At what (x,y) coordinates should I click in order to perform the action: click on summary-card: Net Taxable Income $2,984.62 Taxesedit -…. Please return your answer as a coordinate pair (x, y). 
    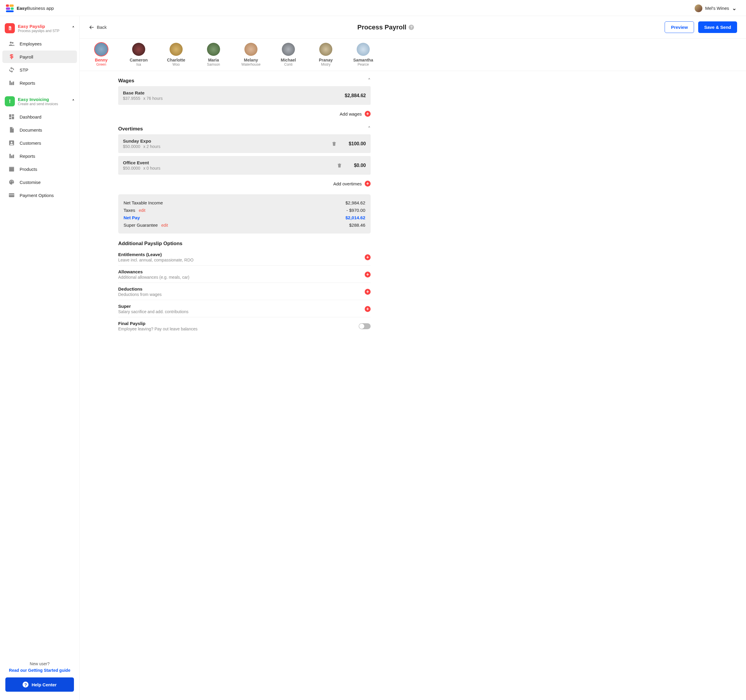
    Looking at the image, I should click on (245, 214).